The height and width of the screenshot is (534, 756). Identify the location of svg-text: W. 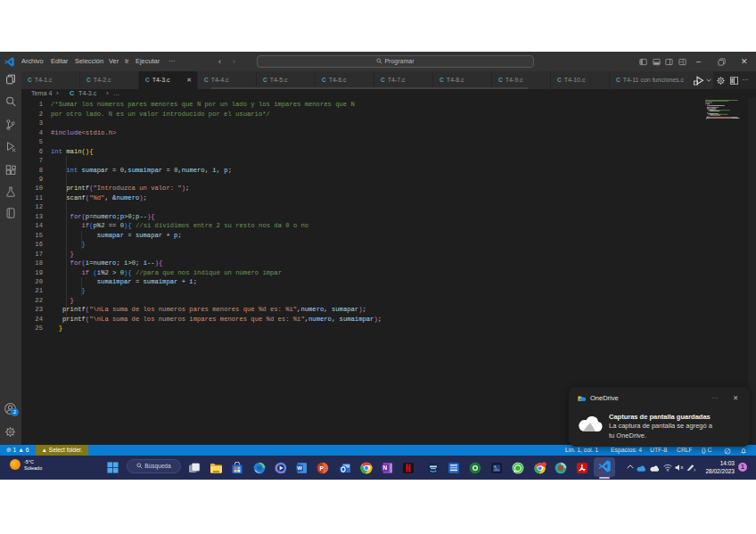
(300, 468).